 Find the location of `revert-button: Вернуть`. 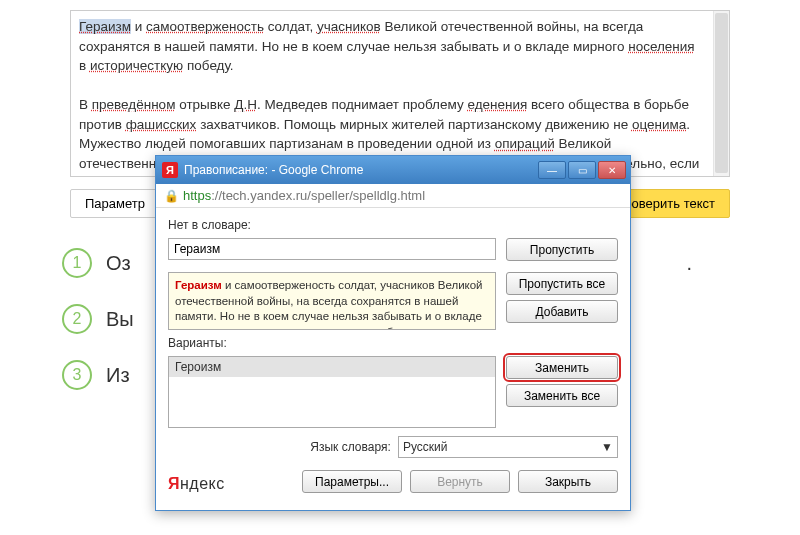

revert-button: Вернуть is located at coordinates (460, 482).